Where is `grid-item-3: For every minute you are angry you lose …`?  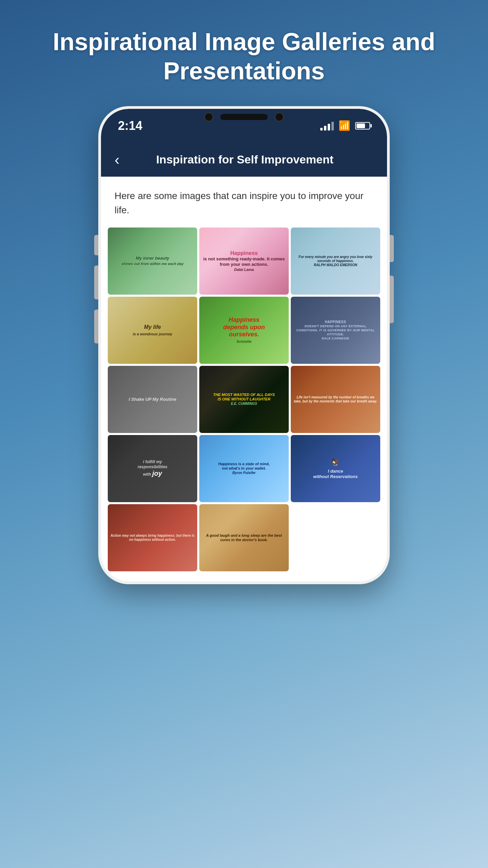
grid-item-3: For every minute you are angry you lose … is located at coordinates (336, 261).